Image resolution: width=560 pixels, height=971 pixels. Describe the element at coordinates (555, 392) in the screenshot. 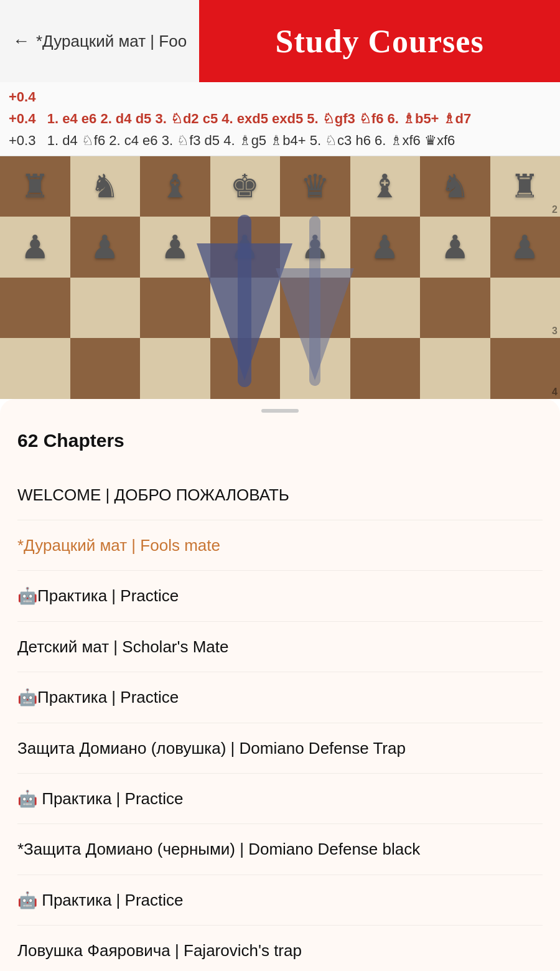

I see `rank-label-5: 4` at that location.